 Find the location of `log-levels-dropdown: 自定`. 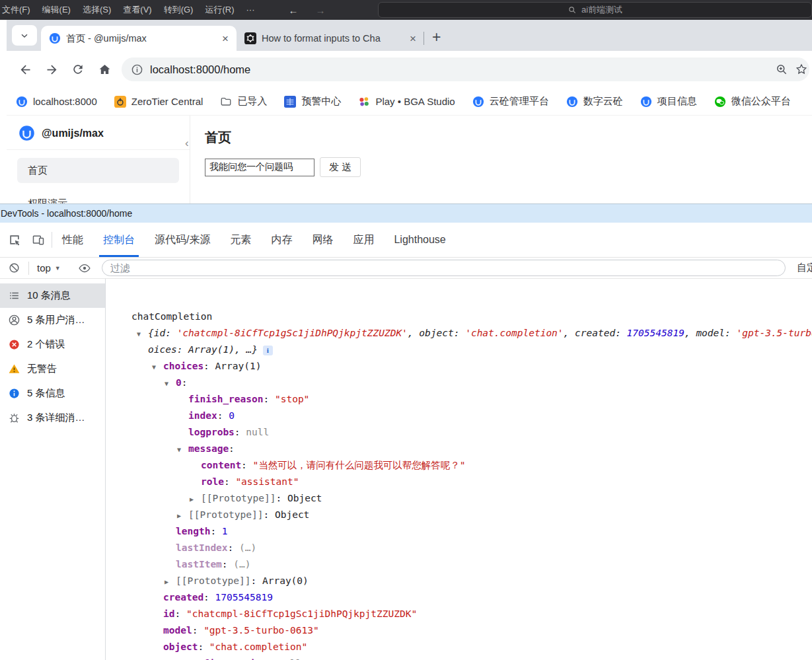

log-levels-dropdown: 自定 is located at coordinates (805, 268).